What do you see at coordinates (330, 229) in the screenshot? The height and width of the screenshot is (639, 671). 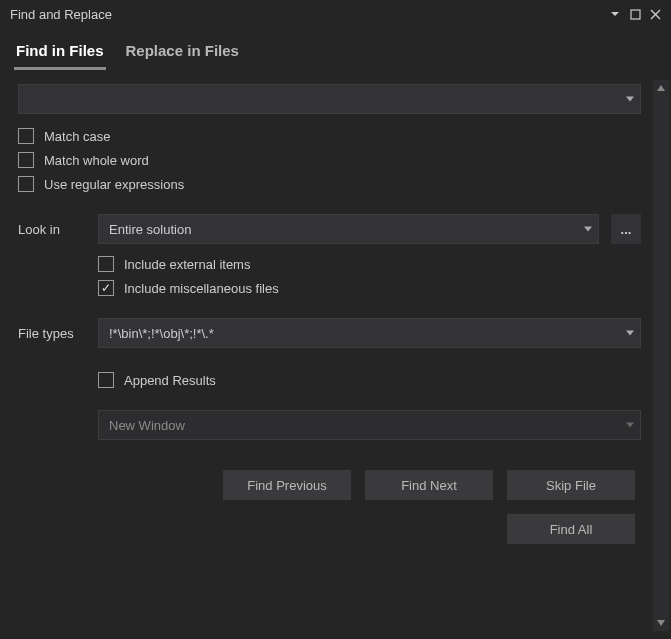 I see `look-in-row: Look in Entire solution ...` at bounding box center [330, 229].